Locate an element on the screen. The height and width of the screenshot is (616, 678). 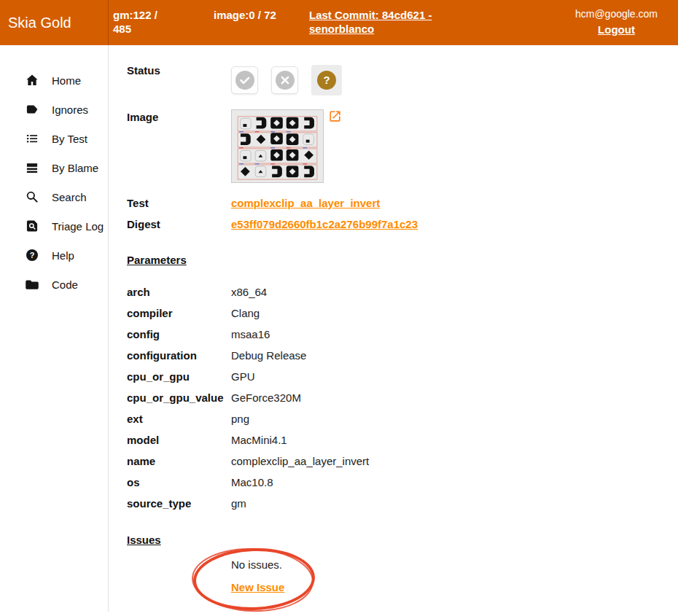
sidebar-item-by-blame: By Blame is located at coordinates (54, 168).